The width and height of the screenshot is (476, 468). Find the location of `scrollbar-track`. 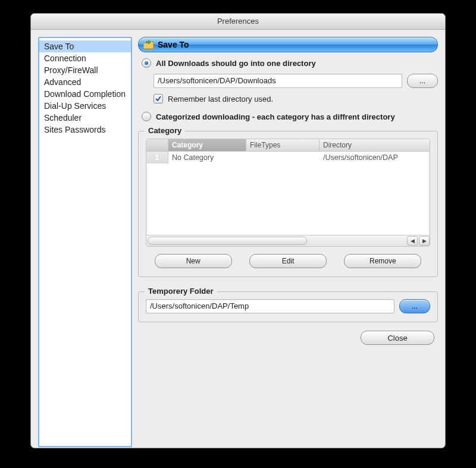

scrollbar-track is located at coordinates (276, 241).